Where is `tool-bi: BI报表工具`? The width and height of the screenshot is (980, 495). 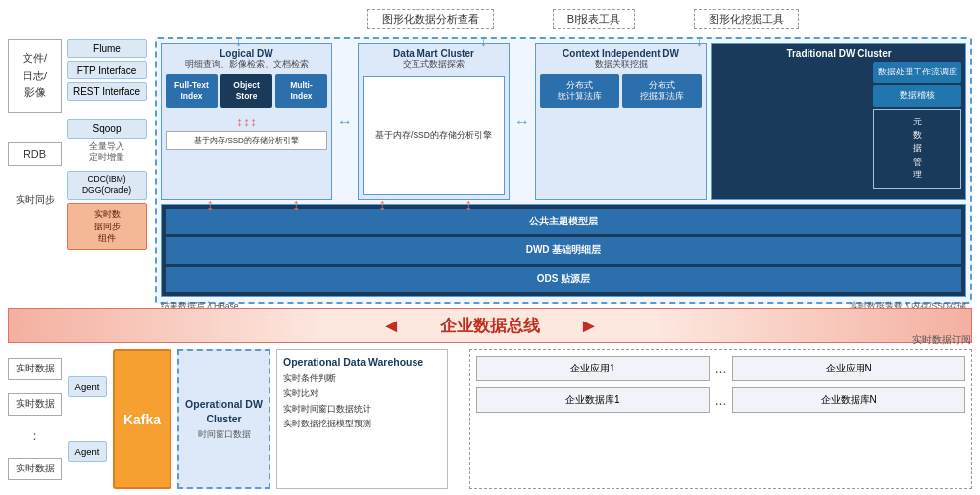 tool-bi: BI报表工具 is located at coordinates (594, 20).